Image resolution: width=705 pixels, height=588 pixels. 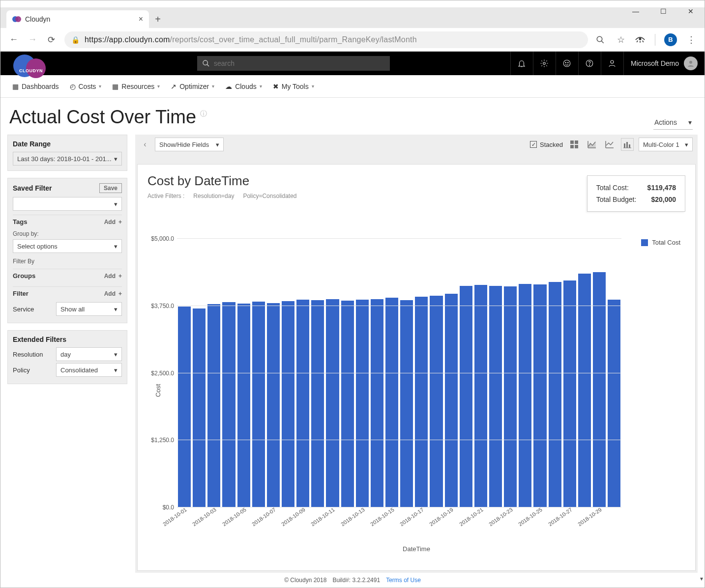 I want to click on window-maximize-button: ☐, so click(x=663, y=11).